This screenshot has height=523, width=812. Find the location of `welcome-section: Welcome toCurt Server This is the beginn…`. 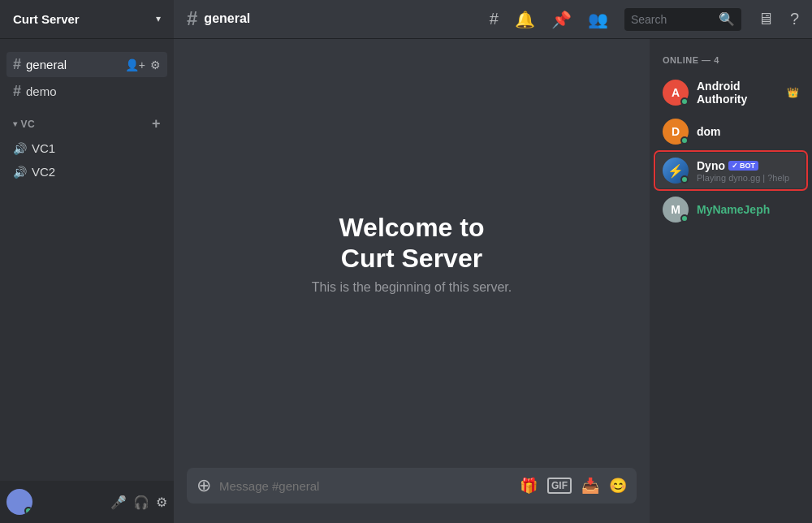

welcome-section: Welcome toCurt Server This is the beginn… is located at coordinates (412, 253).